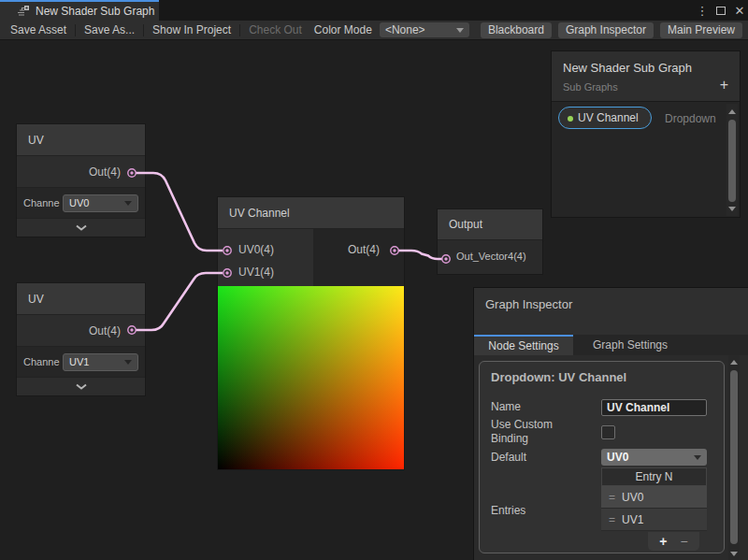 The width and height of the screenshot is (748, 560). Describe the element at coordinates (509, 510) in the screenshot. I see `entries-label: Entries` at that location.